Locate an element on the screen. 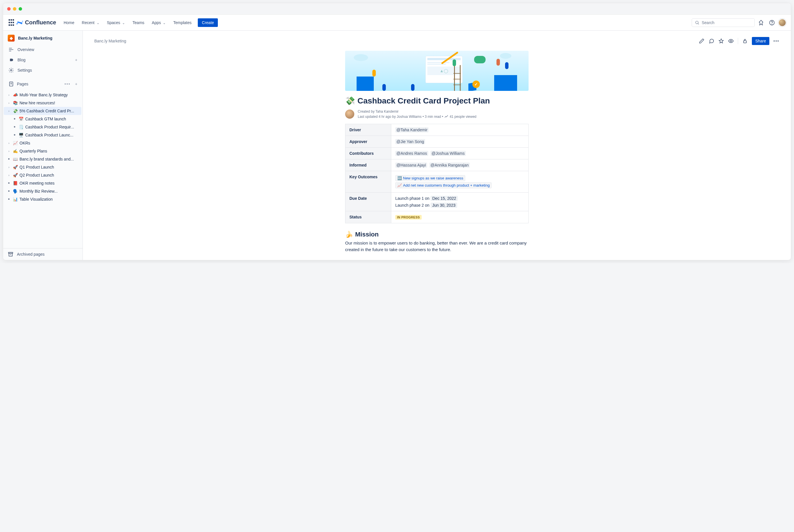 Image resolution: width=794 pixels, height=532 pixels. nav-apps: Apps is located at coordinates (159, 23).